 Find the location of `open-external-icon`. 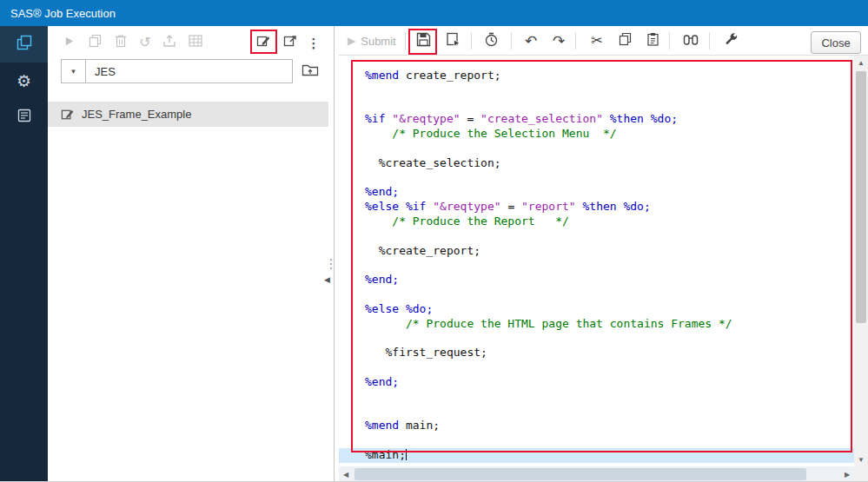

open-external-icon is located at coordinates (290, 43).